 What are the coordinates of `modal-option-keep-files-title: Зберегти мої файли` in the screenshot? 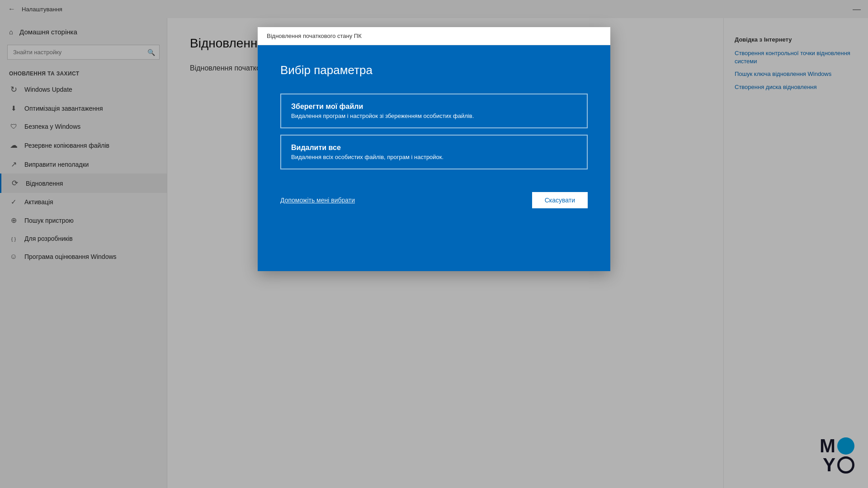 It's located at (434, 107).